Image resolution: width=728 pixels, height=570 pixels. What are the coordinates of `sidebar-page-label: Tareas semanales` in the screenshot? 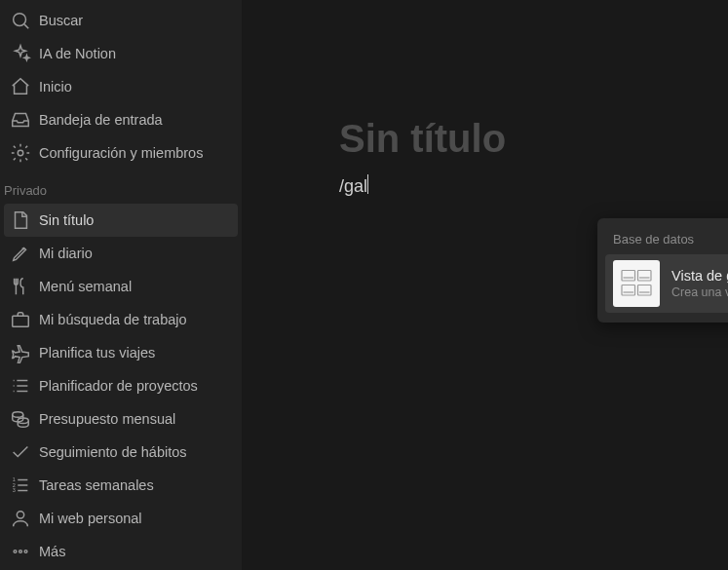 It's located at (96, 485).